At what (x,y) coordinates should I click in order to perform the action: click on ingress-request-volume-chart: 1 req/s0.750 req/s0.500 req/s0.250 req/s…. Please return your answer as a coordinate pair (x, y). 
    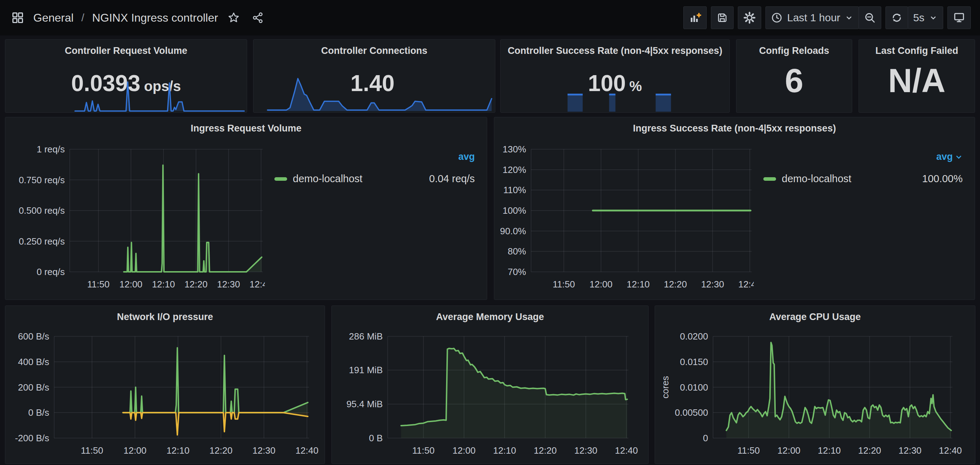
    Looking at the image, I should click on (136, 218).